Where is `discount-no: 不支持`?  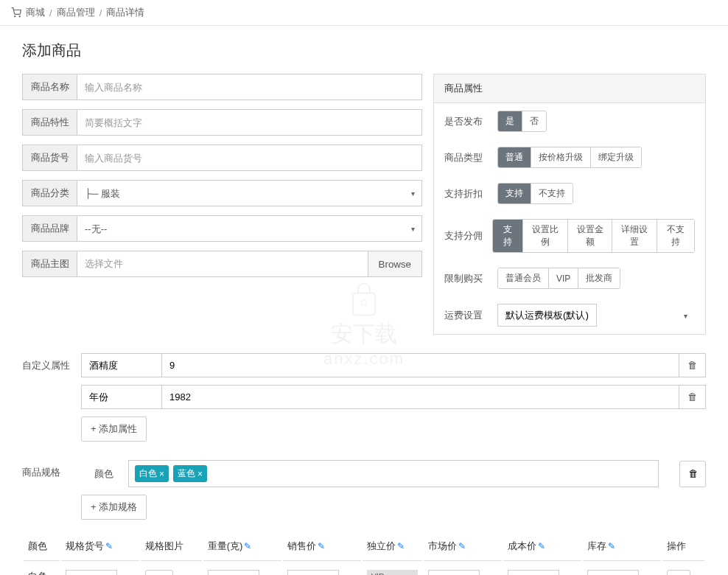
discount-no: 不支持 is located at coordinates (552, 193).